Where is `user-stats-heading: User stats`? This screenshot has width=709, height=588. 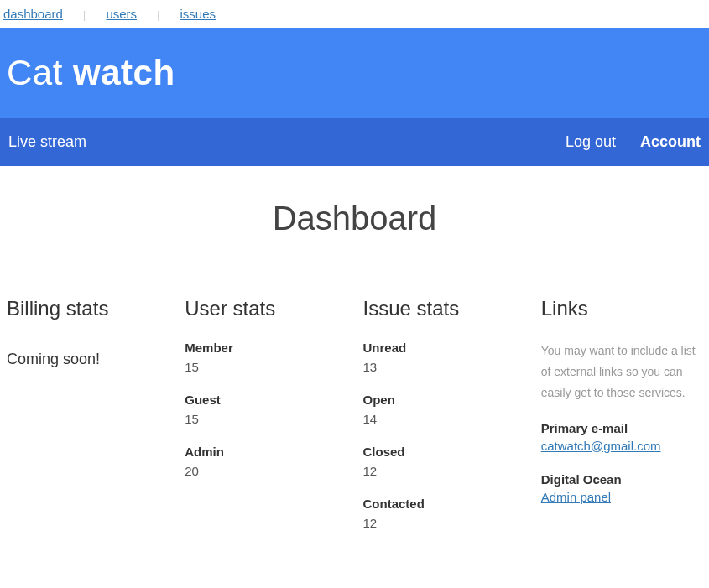 user-stats-heading: User stats is located at coordinates (265, 309).